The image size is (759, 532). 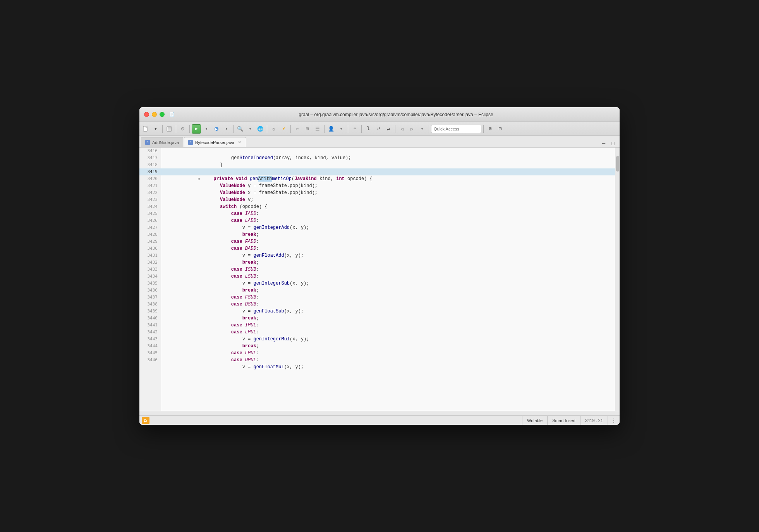 What do you see at coordinates (613, 144) in the screenshot?
I see `maximize-editor-button: □` at bounding box center [613, 144].